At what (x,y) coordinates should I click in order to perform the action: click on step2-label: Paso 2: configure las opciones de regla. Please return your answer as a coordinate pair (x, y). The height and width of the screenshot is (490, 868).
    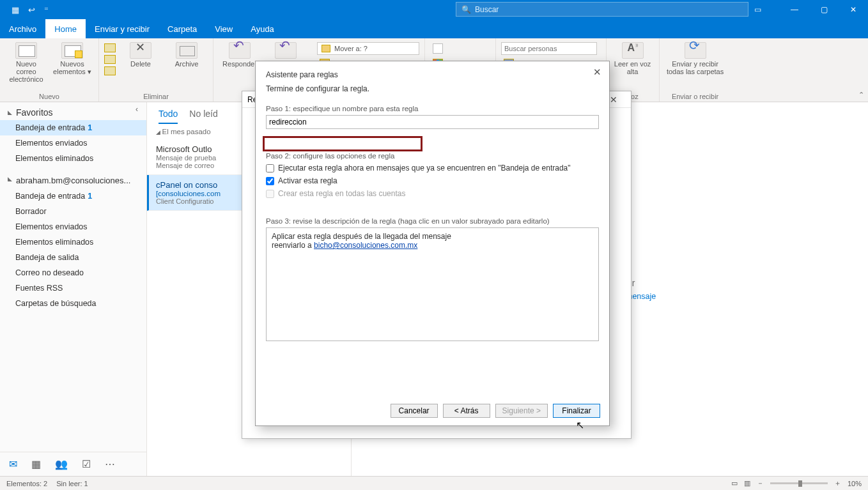
    Looking at the image, I should click on (432, 156).